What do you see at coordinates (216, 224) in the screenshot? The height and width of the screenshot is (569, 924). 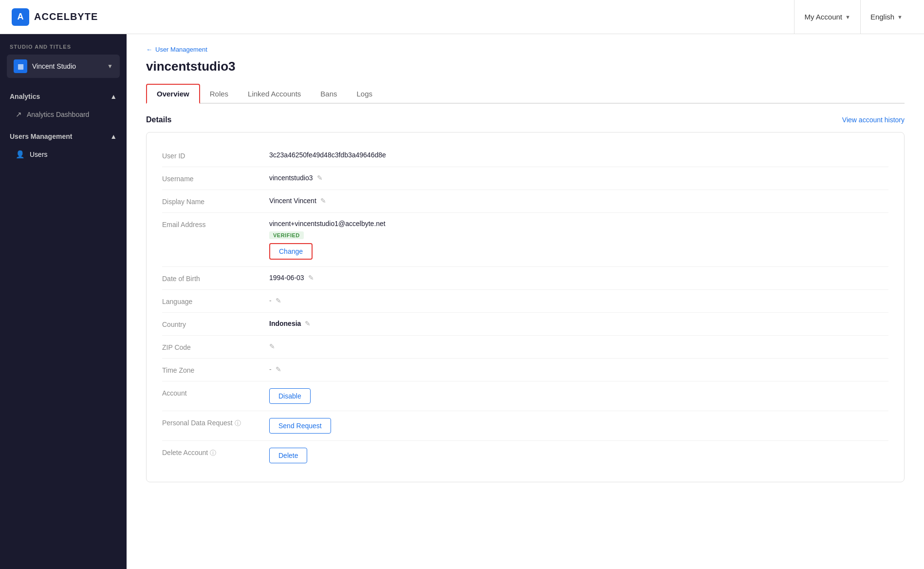 I see `label-email: Email Address` at bounding box center [216, 224].